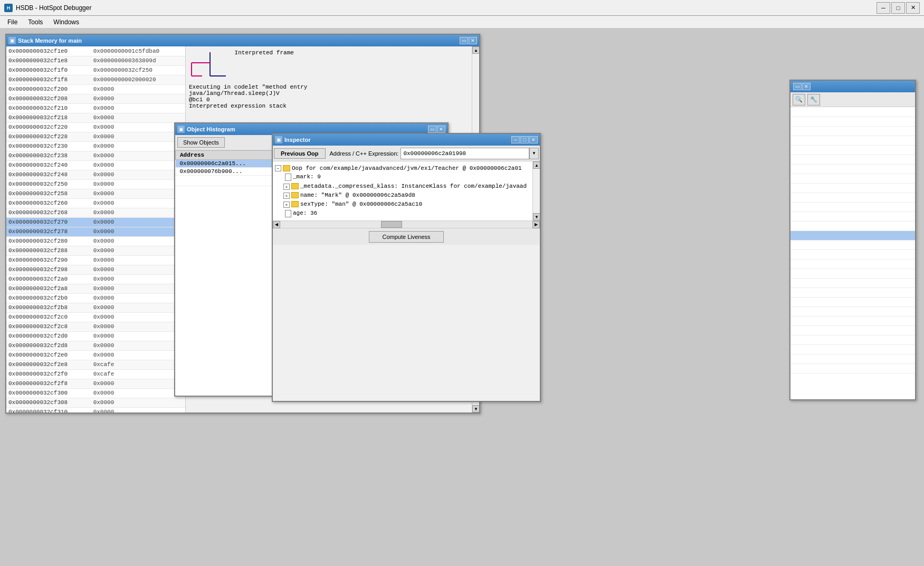 Image resolution: width=924 pixels, height=566 pixels. Describe the element at coordinates (96, 383) in the screenshot. I see `memory-row-35: 0x0000000032cf2f80x0000` at that location.